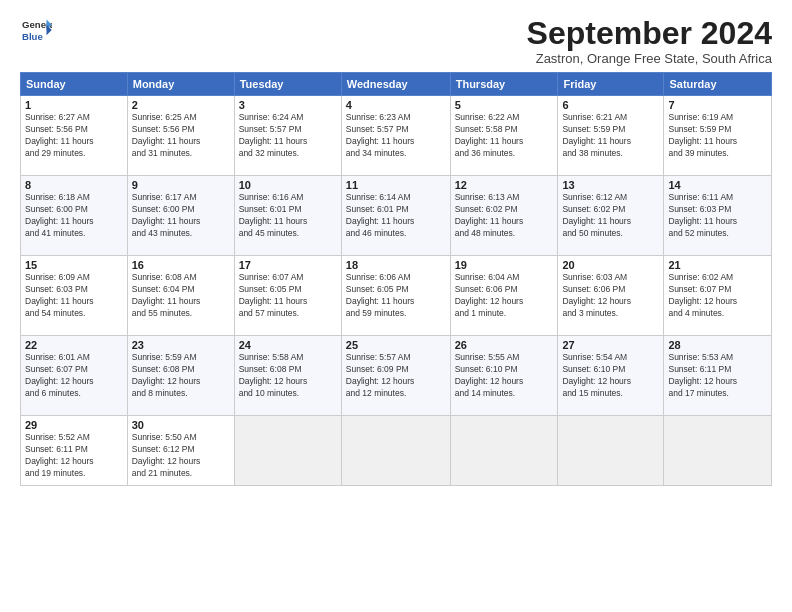 The image size is (792, 612). I want to click on day-info: Sunrise: 6:09 AM Sunset: 6:03 PM Dayligh…, so click(74, 296).